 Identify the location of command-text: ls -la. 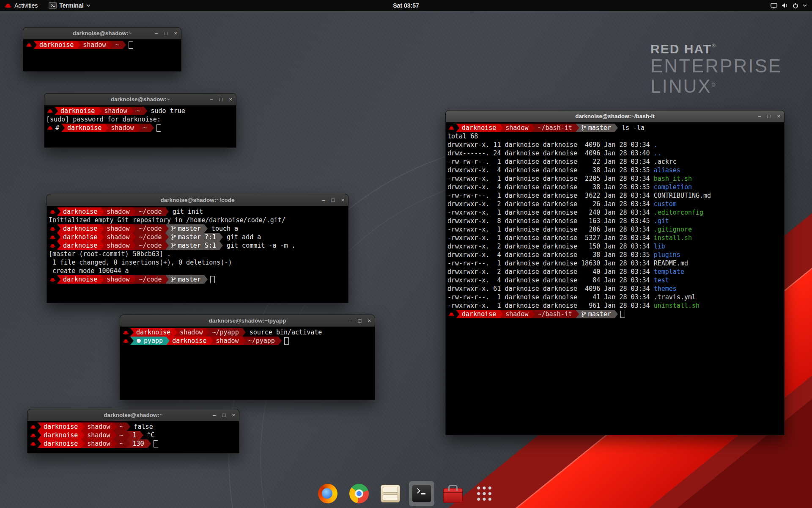
(631, 128).